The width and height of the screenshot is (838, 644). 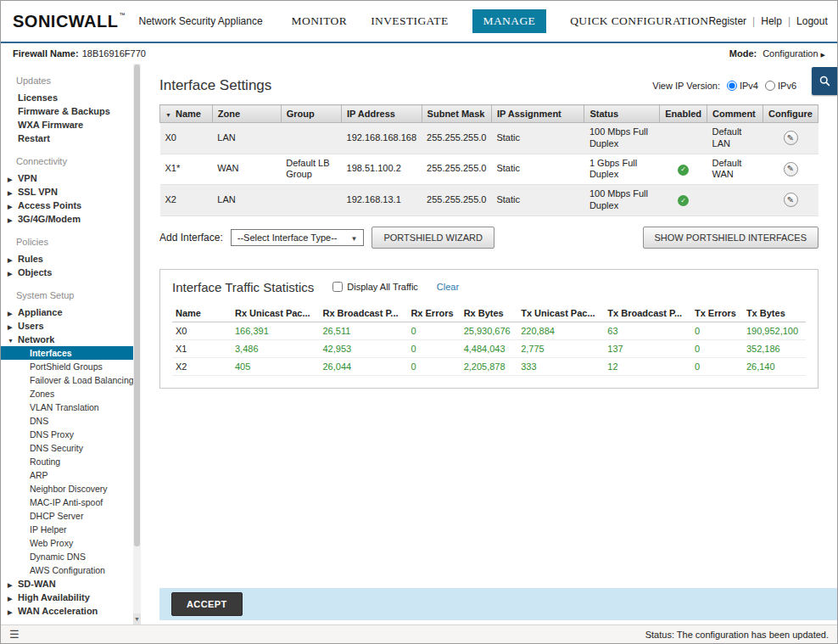 I want to click on column-header-status: Status, so click(x=623, y=114).